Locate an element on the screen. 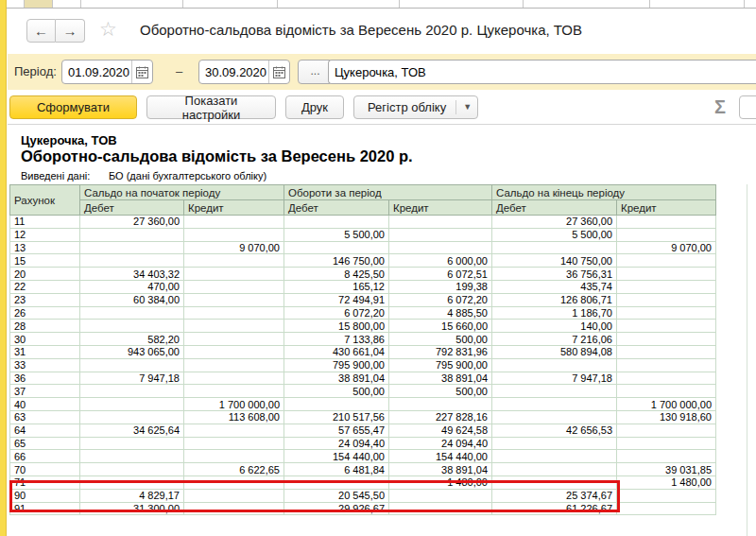  account-cell: 26 is located at coordinates (45, 313).